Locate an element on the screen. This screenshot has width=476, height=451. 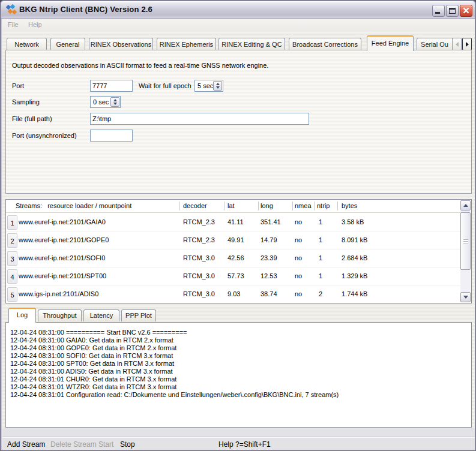
sampling-spinner: 0 sec is located at coordinates (106, 102).